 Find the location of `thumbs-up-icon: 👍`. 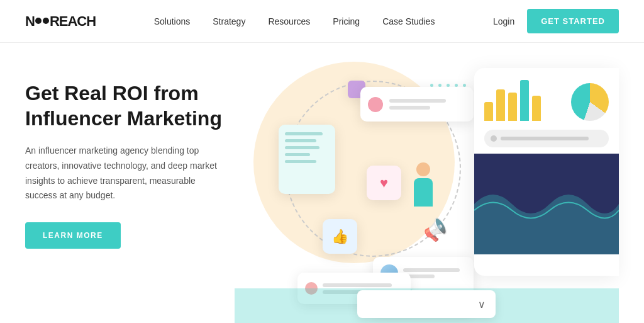

thumbs-up-icon: 👍 is located at coordinates (340, 237).